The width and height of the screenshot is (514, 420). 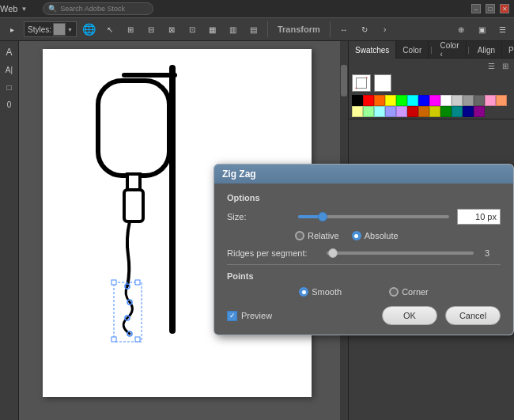 I want to click on swatch-darkorange, so click(x=424, y=112).